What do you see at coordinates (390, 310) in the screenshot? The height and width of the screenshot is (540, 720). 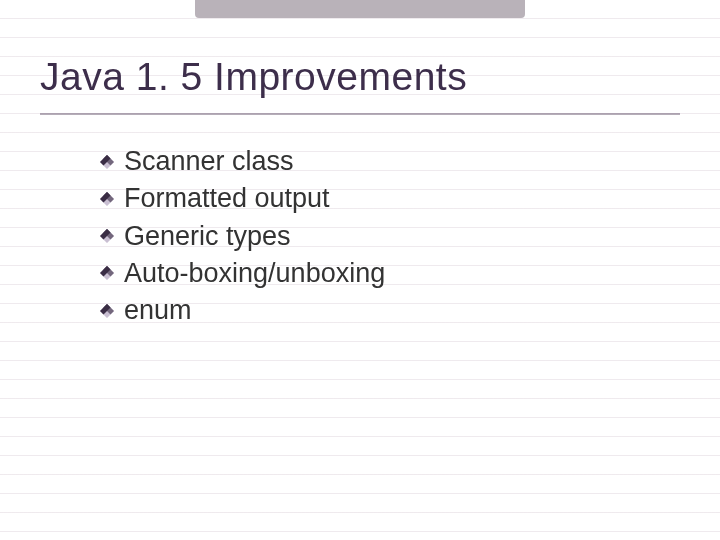 I see `list-item: enum` at bounding box center [390, 310].